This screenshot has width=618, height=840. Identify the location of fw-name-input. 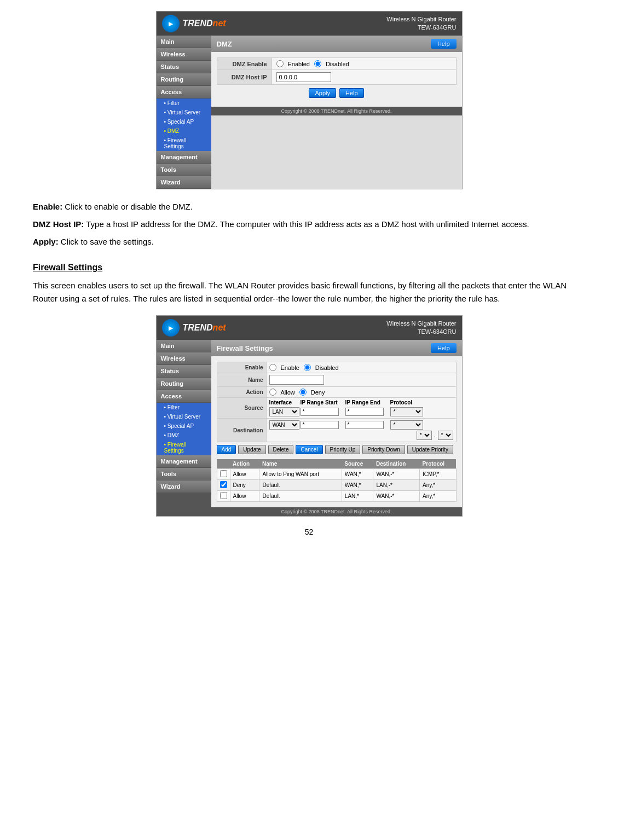
(297, 380).